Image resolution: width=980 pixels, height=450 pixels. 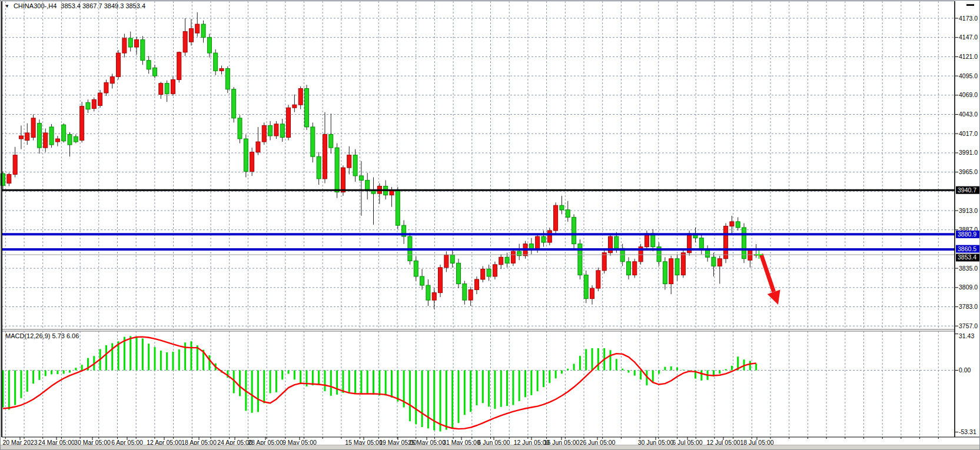 What do you see at coordinates (967, 234) in the screenshot?
I see `price-level-badge-label: 3880.9` at bounding box center [967, 234].